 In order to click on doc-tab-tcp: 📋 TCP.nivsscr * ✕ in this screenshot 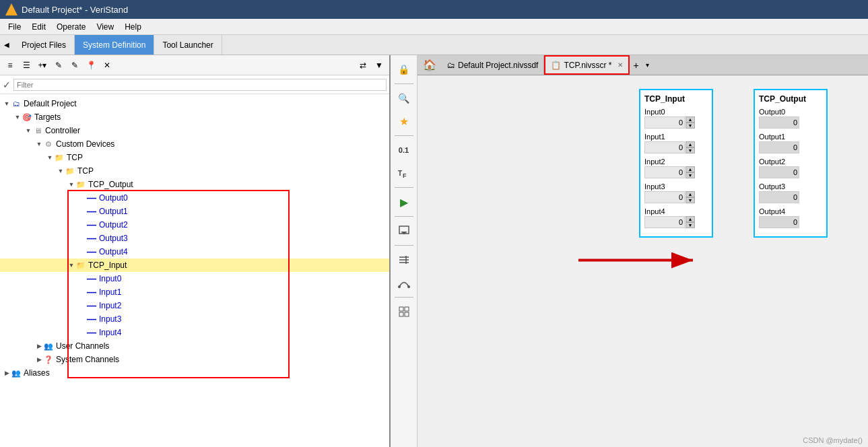, I will do `click(587, 65)`.